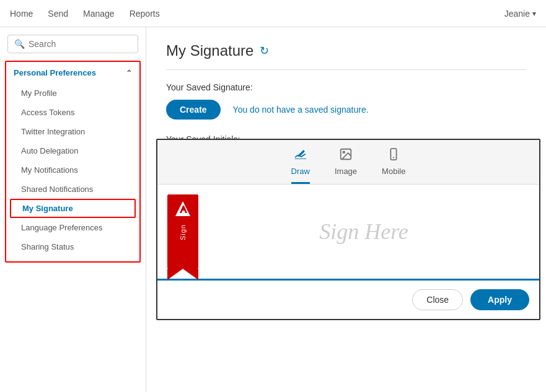 Image resolution: width=546 pixels, height=392 pixels. Describe the element at coordinates (346, 156) in the screenshot. I see `image-icon` at that location.